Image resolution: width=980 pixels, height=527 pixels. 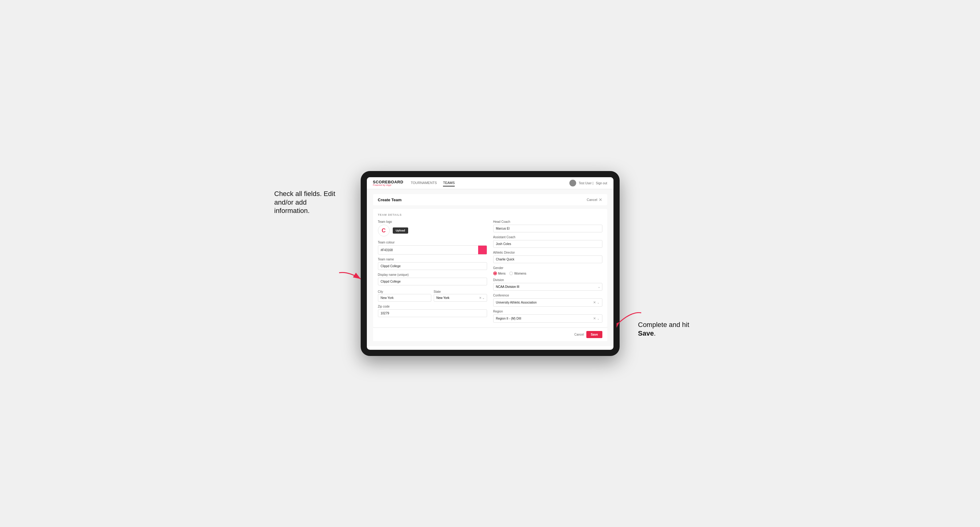 What do you see at coordinates (579, 335) in the screenshot?
I see `footer-cancel-button: Cancel` at bounding box center [579, 335].